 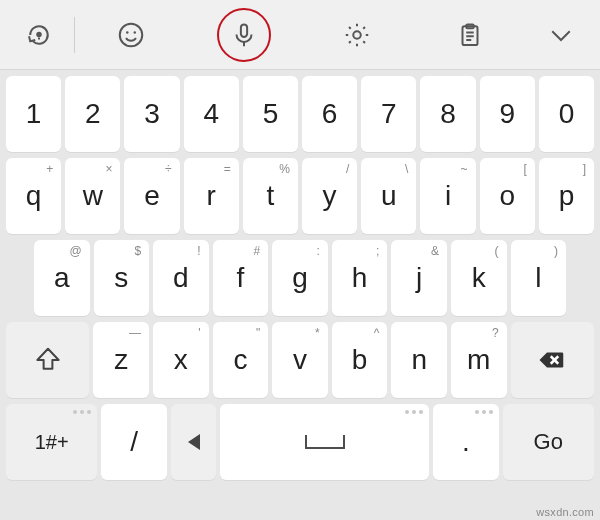 I want to click on keyboard-toolbar, so click(x=300, y=35).